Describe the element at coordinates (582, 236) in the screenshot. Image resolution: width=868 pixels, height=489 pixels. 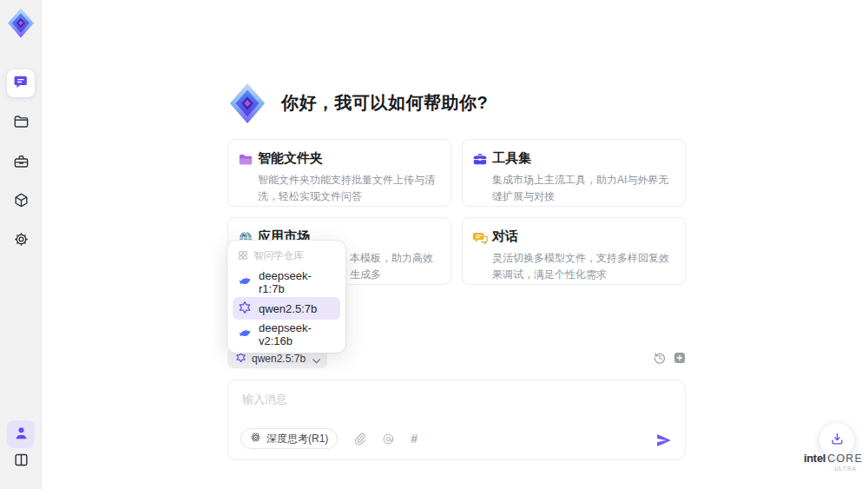
I see `card-title: 对话` at that location.